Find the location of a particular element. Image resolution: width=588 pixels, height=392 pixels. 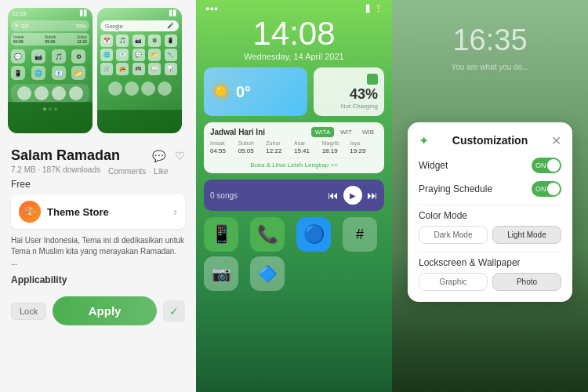

phone1-battery: 78% is located at coordinates (81, 27).